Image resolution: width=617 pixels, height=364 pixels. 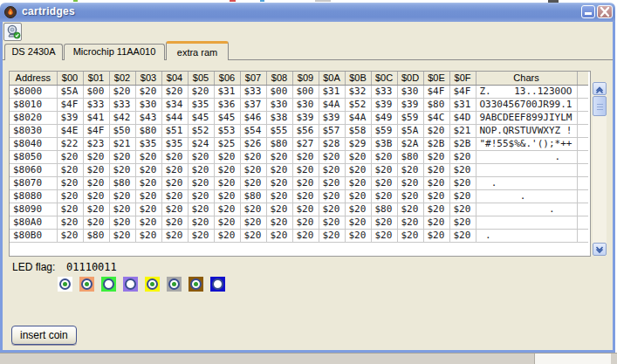 What do you see at coordinates (463, 143) in the screenshot?
I see `byte-cell: $2B` at bounding box center [463, 143].